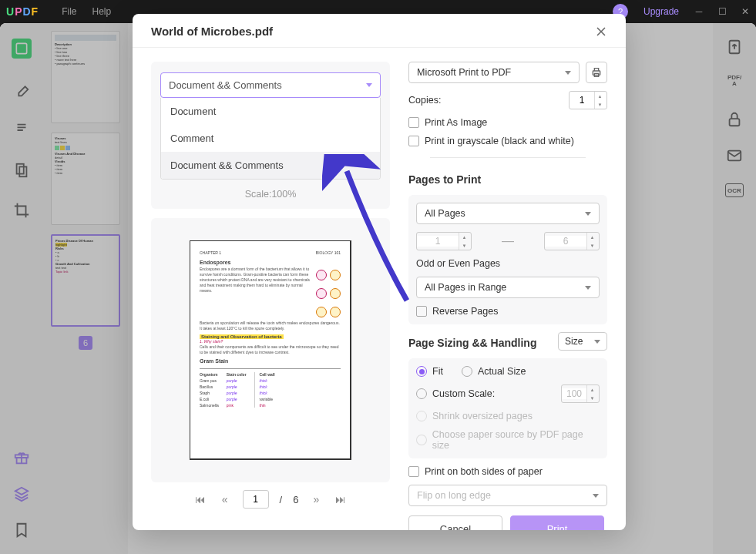 This screenshot has width=756, height=554. Describe the element at coordinates (438, 371) in the screenshot. I see `radio-label: Fit` at that location.